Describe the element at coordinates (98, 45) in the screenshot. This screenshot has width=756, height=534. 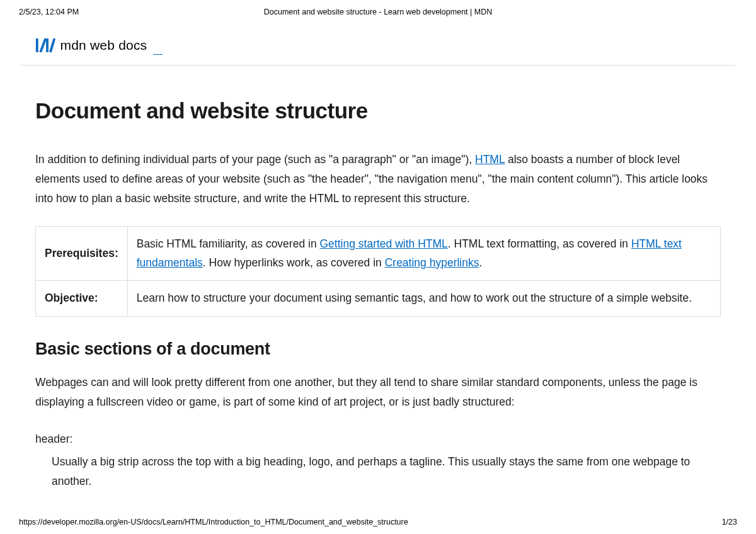
I see `mdn-logo: mdn web docs _` at that location.